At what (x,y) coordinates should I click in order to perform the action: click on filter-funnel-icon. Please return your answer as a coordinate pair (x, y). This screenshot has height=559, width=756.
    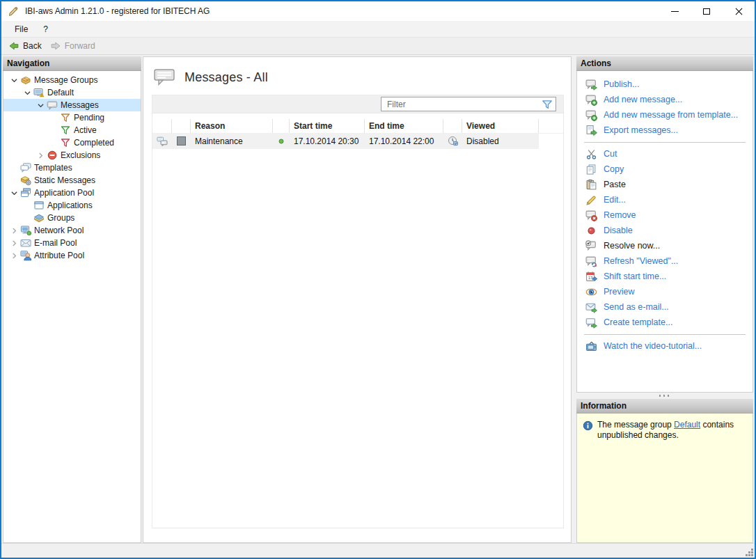
    Looking at the image, I should click on (547, 104).